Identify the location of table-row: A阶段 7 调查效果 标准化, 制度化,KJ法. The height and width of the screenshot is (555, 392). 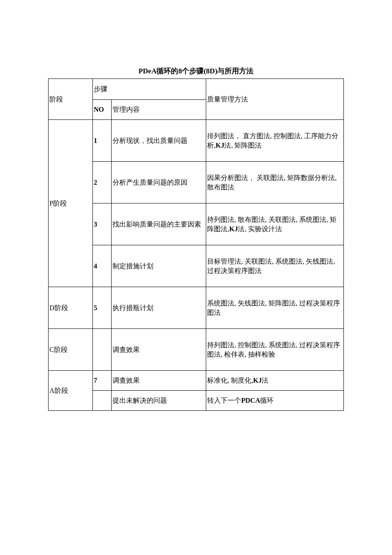
(196, 381).